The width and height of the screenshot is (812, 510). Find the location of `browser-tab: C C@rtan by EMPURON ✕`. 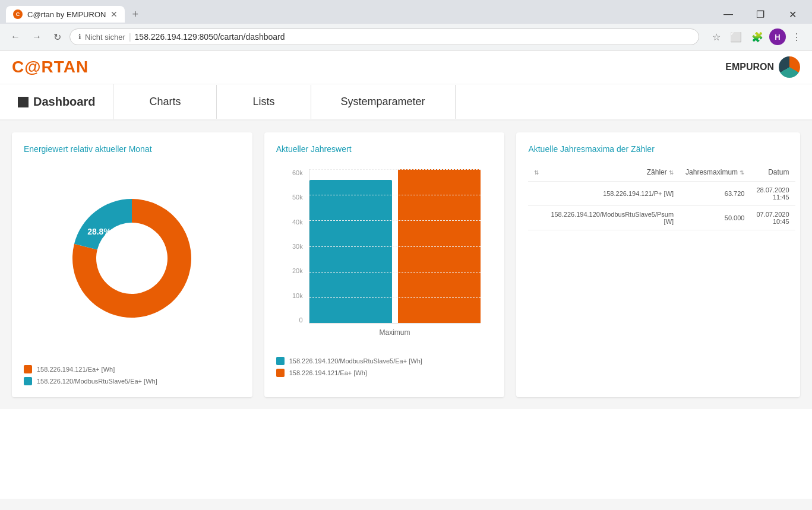

browser-tab: C C@rtan by EMPURON ✕ is located at coordinates (65, 14).